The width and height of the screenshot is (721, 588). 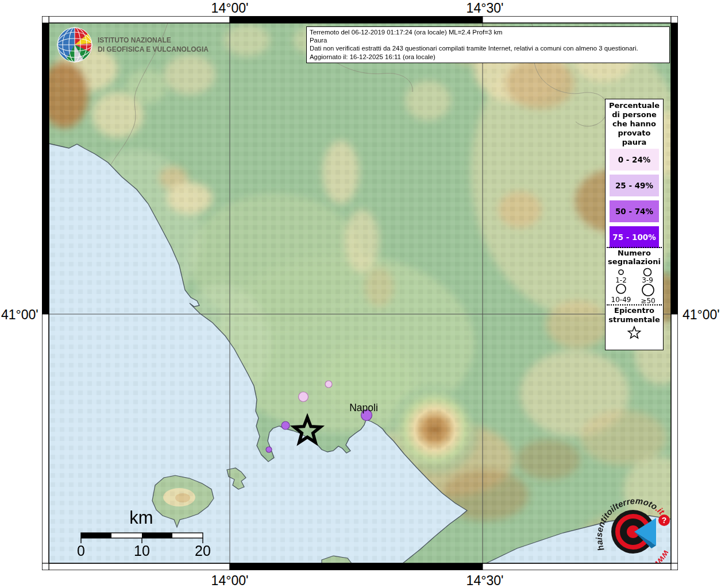 What do you see at coordinates (634, 257) in the screenshot?
I see `legend-count-title: Numero segnalazioni` at bounding box center [634, 257].